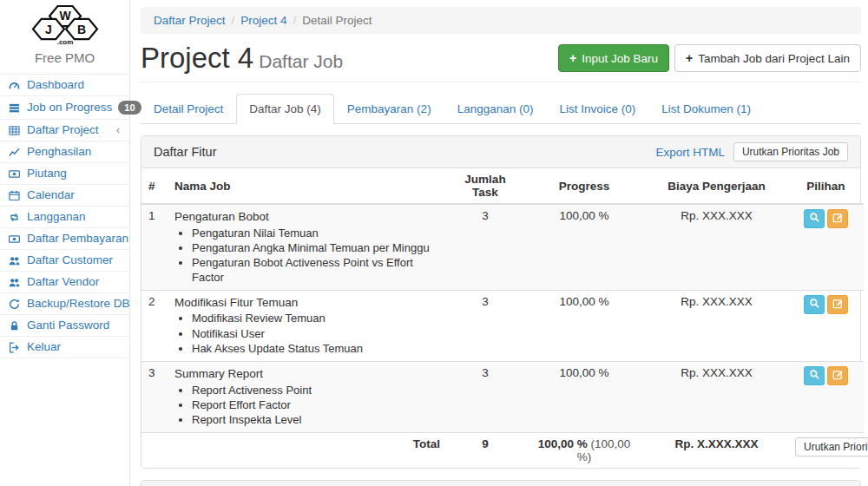  I want to click on job-name-cell: Summary ReportReport Activeness PointRep…, so click(307, 397).